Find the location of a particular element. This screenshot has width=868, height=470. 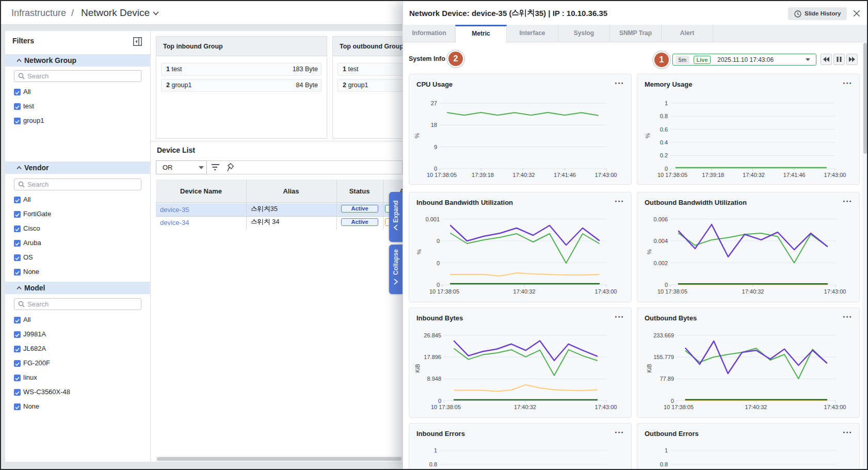

svg-text: 0.2 is located at coordinates (664, 155).